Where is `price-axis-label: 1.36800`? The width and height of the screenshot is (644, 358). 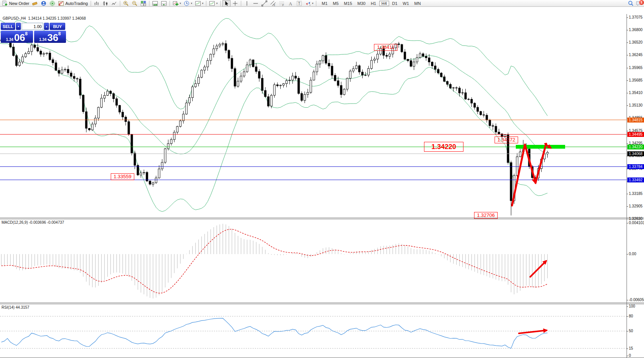 price-axis-label: 1.36800 is located at coordinates (636, 30).